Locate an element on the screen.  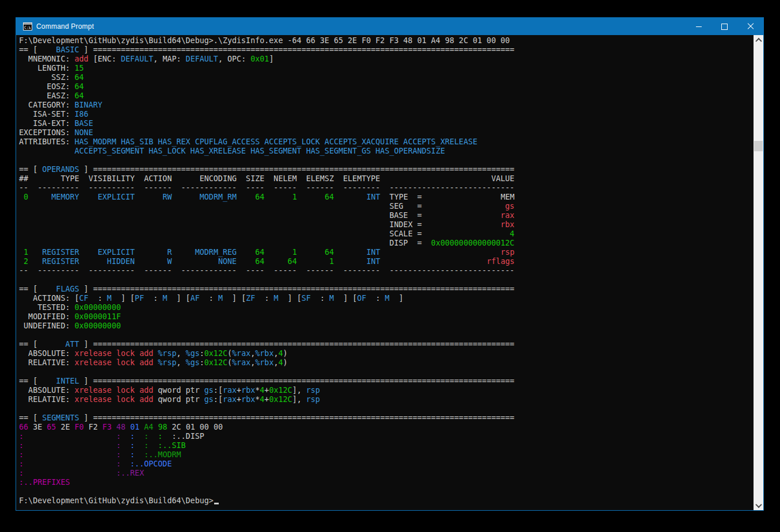
window-title: Command Prompt is located at coordinates (65, 26).